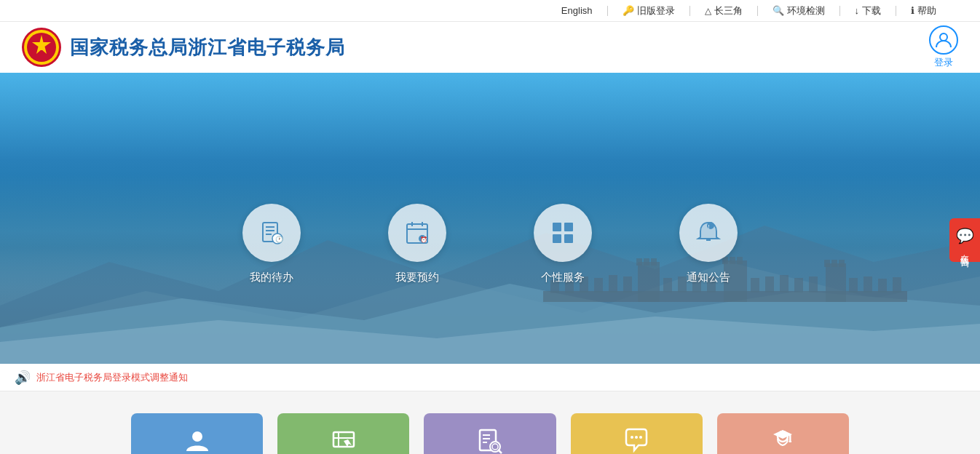 The image size is (980, 454). I want to click on login-area: 登录, so click(944, 47).